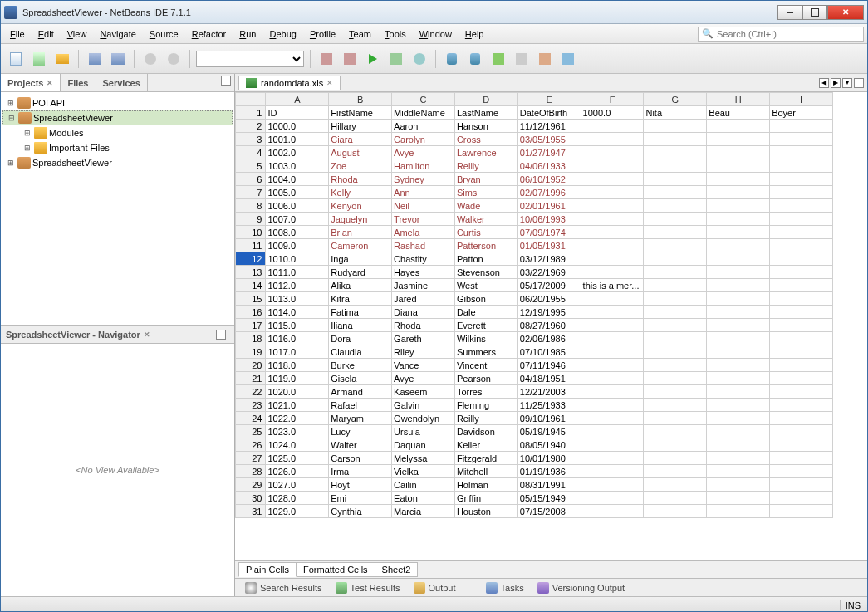  Describe the element at coordinates (486, 326) in the screenshot. I see `cell: Everett` at that location.